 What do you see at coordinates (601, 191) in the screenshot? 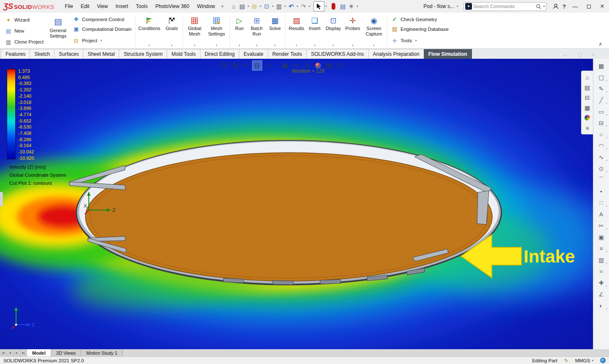
I see `point-icon: •` at bounding box center [601, 191].